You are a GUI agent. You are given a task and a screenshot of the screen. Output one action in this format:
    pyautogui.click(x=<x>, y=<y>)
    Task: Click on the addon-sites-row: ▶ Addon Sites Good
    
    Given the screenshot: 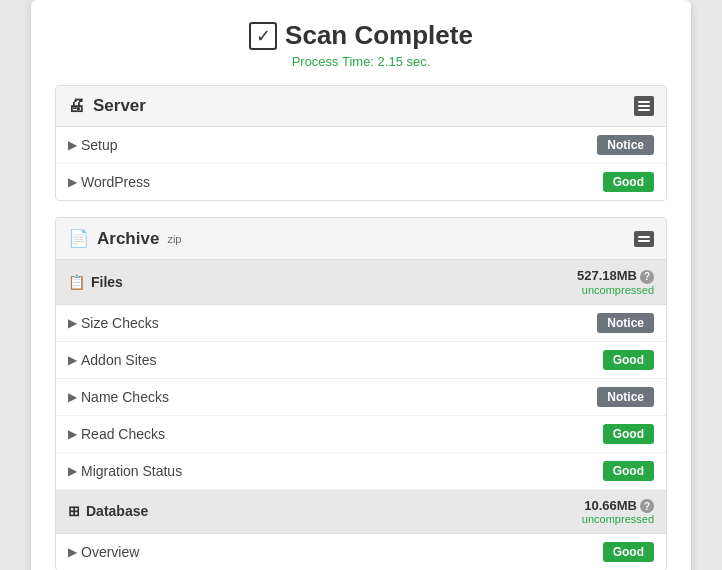 What is the action you would take?
    pyautogui.click(x=361, y=360)
    